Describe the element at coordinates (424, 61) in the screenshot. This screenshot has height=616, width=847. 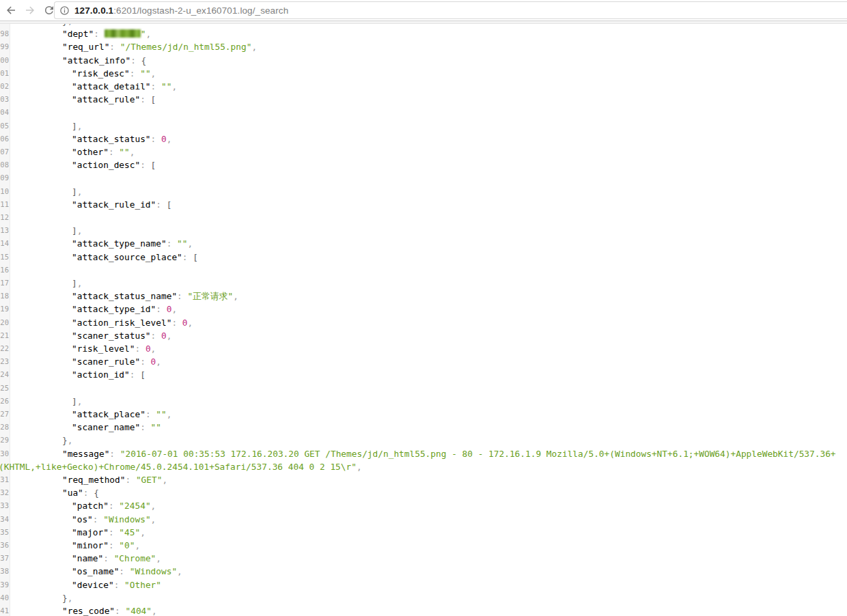
I see `code-line-100: 100"attack_info": {` at that location.